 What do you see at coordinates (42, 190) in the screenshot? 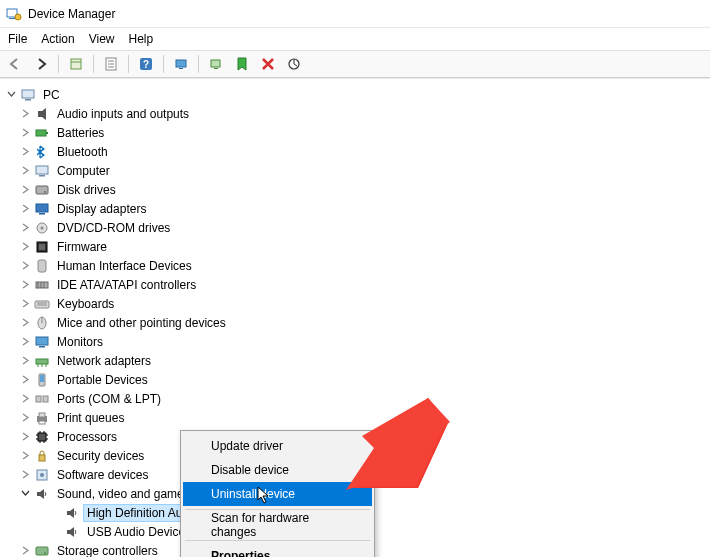
I see `disk-icon` at bounding box center [42, 190].